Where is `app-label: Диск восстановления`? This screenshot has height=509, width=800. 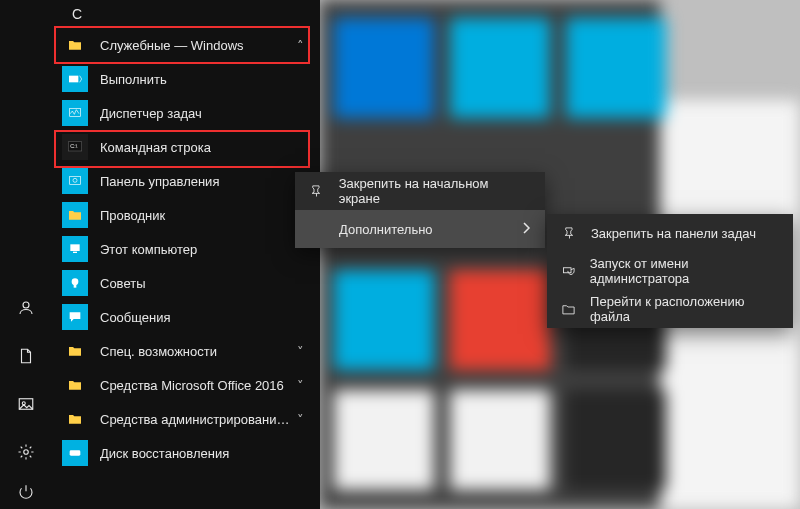 app-label: Диск восстановления is located at coordinates (205, 454).